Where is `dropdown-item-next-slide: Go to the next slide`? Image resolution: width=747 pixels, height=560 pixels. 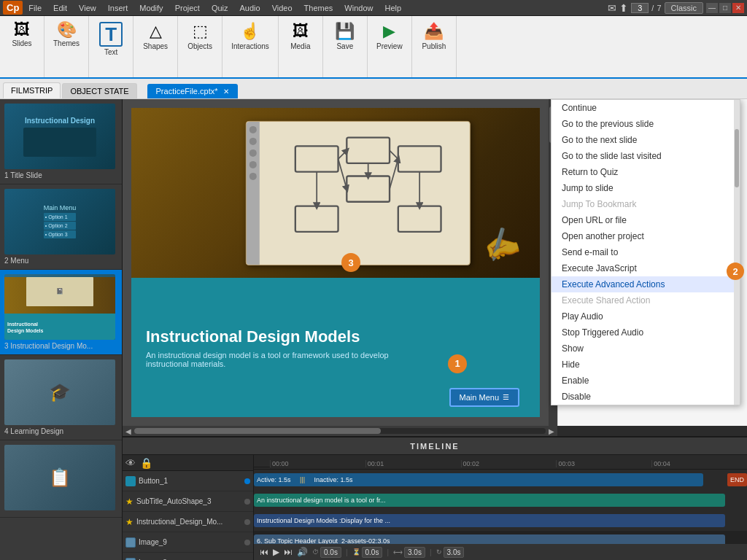
dropdown-item-next-slide: Go to the next slide is located at coordinates (646, 140).